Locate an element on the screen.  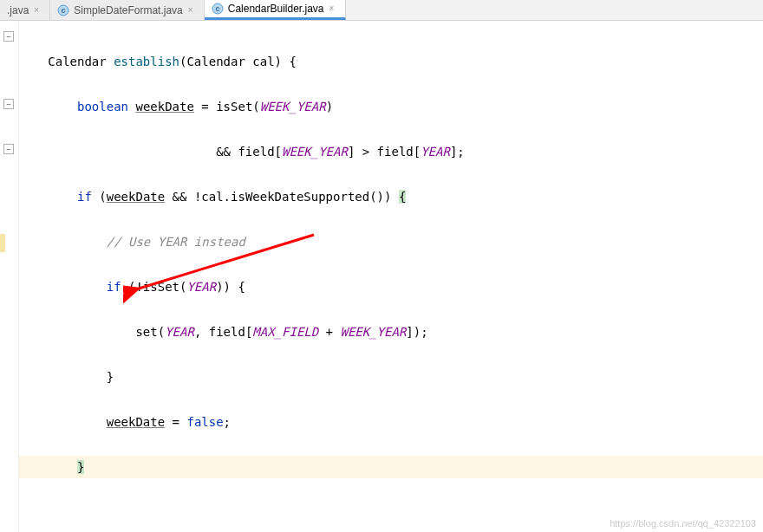
tab-label: SimpleDateFormat.java is located at coordinates (128, 10).